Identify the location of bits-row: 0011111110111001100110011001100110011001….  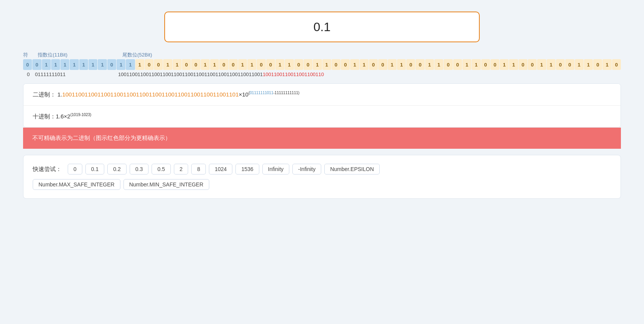
(322, 65).